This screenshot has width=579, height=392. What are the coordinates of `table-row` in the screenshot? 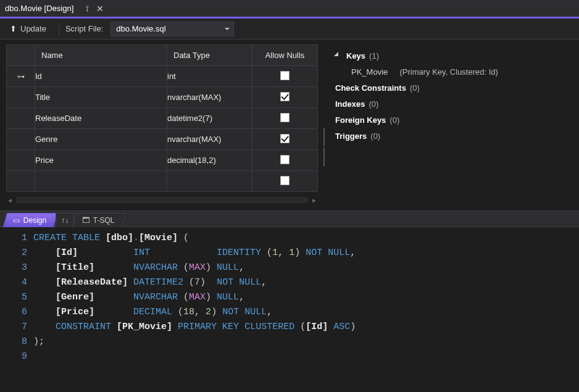 It's located at (162, 181).